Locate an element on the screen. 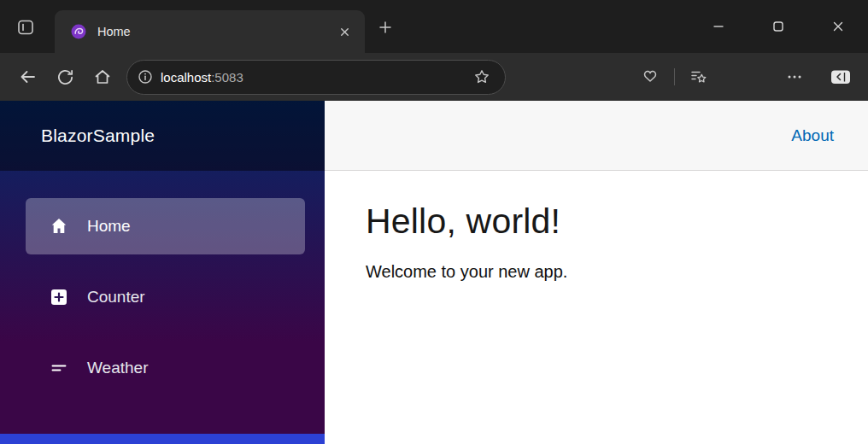 The width and height of the screenshot is (868, 444). new-tab-button is located at coordinates (385, 27).